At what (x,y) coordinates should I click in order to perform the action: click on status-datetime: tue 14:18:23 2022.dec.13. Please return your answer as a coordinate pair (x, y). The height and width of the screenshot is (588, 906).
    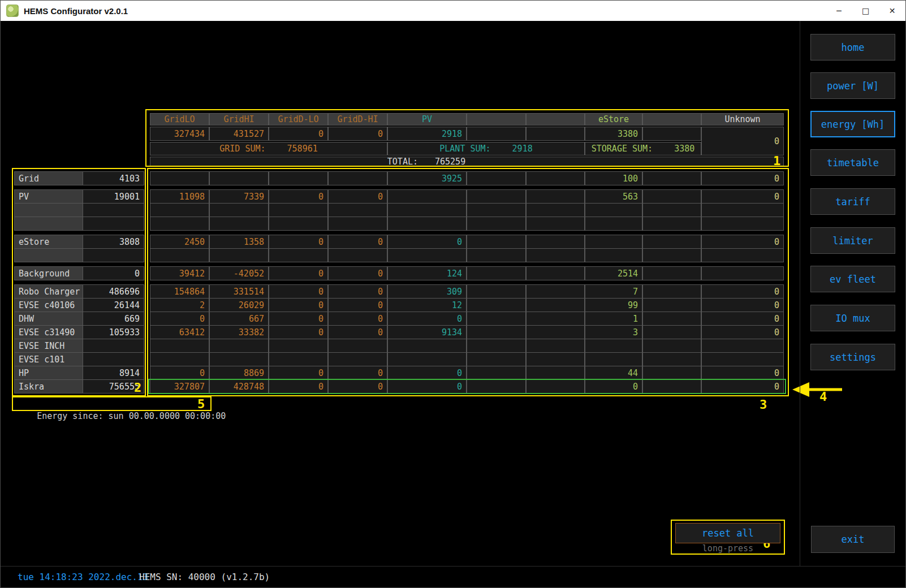
    Looking at the image, I should click on (83, 577).